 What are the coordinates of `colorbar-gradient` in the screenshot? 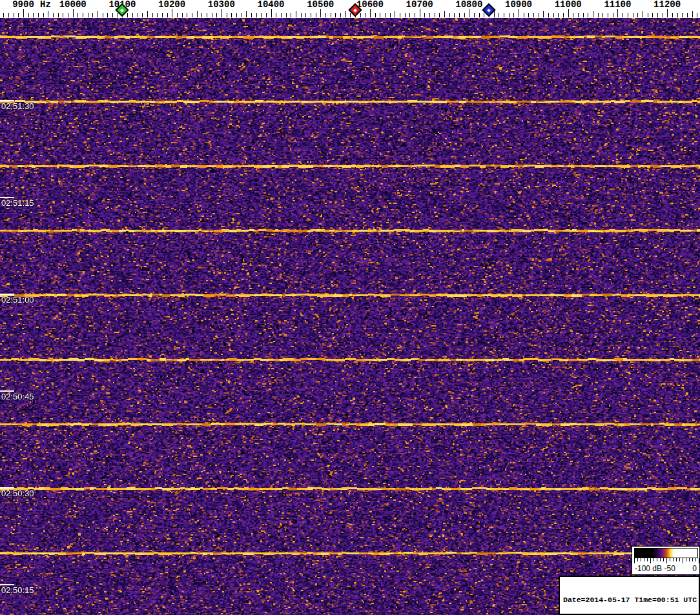 It's located at (666, 553).